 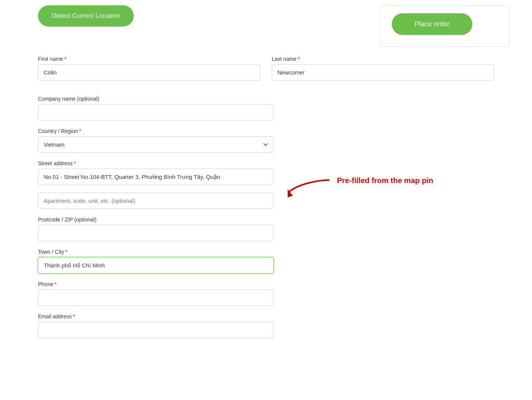 What do you see at coordinates (445, 26) in the screenshot?
I see `order-box: Place order` at bounding box center [445, 26].